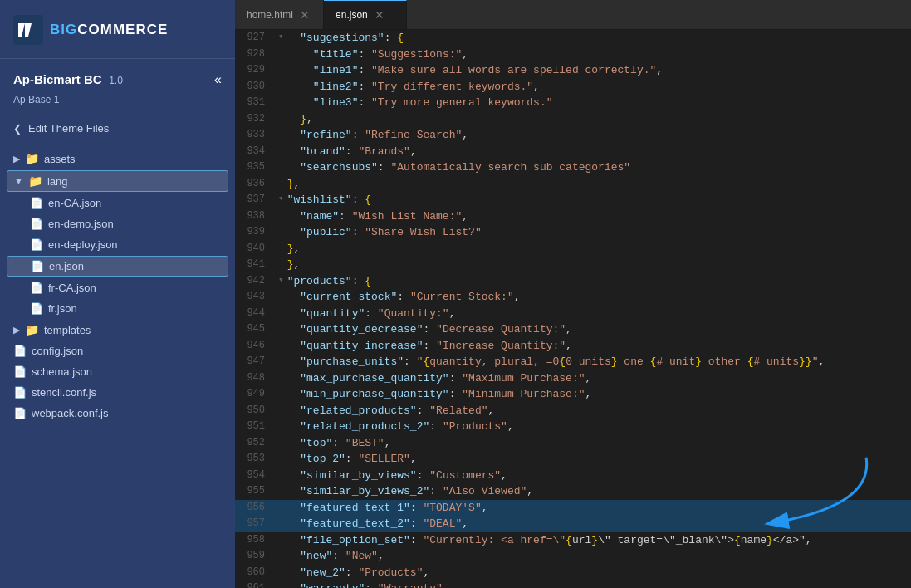  What do you see at coordinates (600, 476) in the screenshot?
I see `line-code: "similar_by_views": "Customers",` at bounding box center [600, 476].